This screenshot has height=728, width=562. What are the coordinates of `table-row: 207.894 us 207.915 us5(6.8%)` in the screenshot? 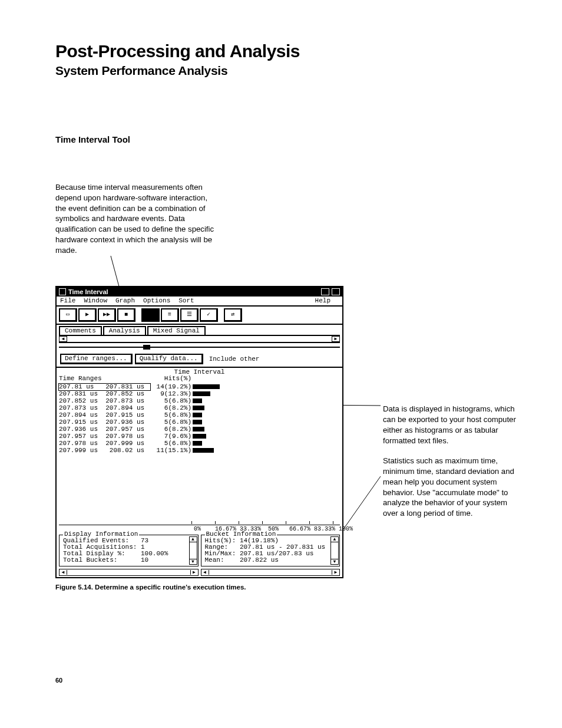 It's located at (200, 415).